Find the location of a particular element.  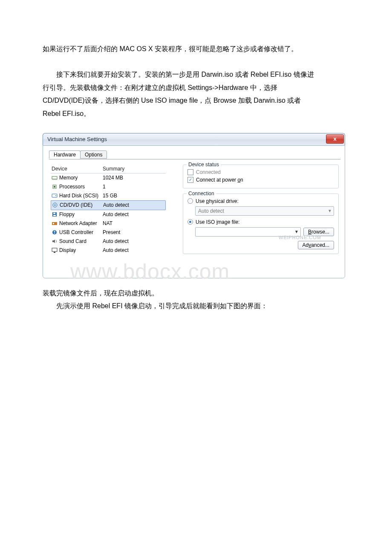

nic-icon is located at coordinates (55, 223).